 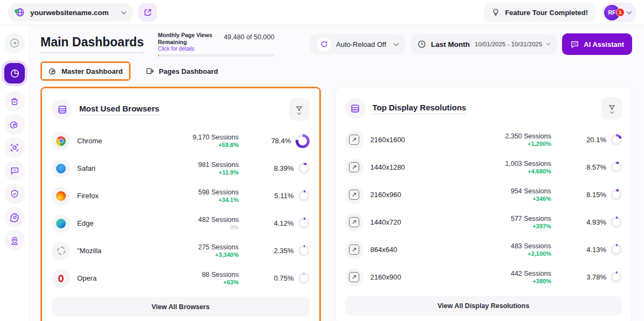 I want to click on row-delta: +59.8%, so click(x=198, y=145).